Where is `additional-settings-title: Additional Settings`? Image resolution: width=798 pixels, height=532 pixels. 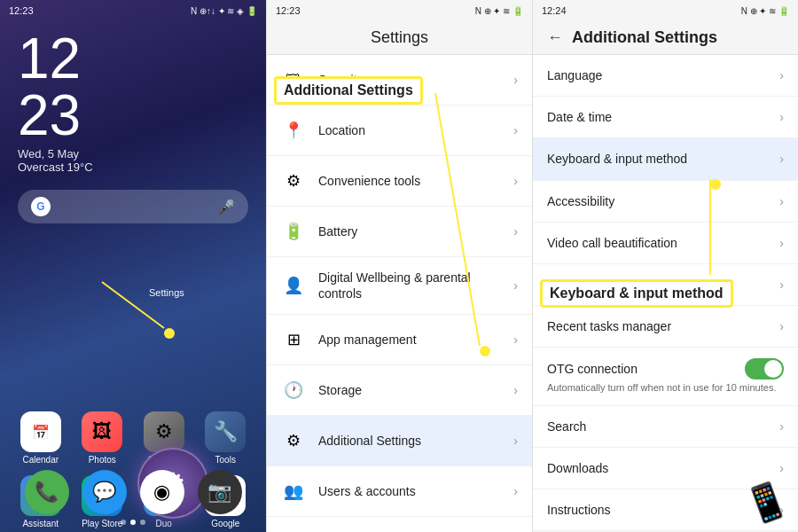
additional-settings-title: Additional Settings is located at coordinates (677, 37).